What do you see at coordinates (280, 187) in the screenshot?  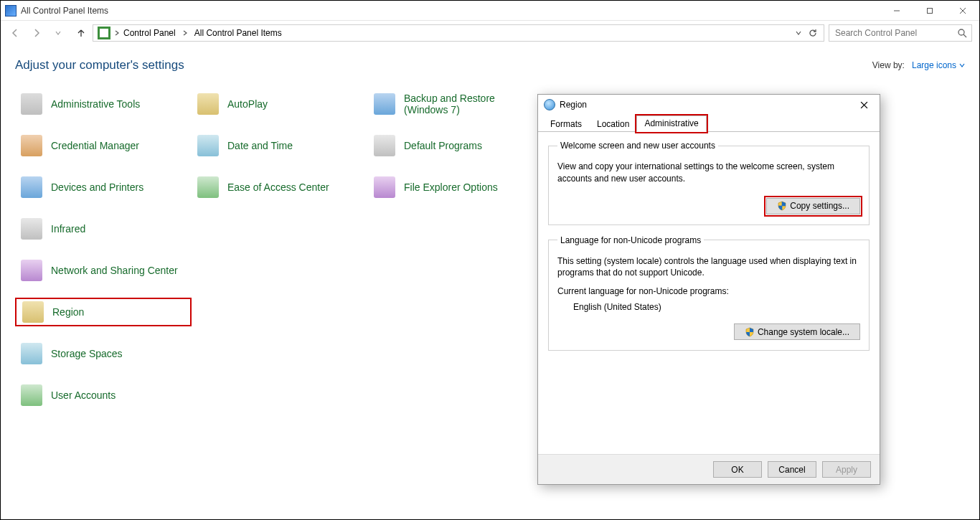 I see `cp-item: Ease of Access Center` at bounding box center [280, 187].